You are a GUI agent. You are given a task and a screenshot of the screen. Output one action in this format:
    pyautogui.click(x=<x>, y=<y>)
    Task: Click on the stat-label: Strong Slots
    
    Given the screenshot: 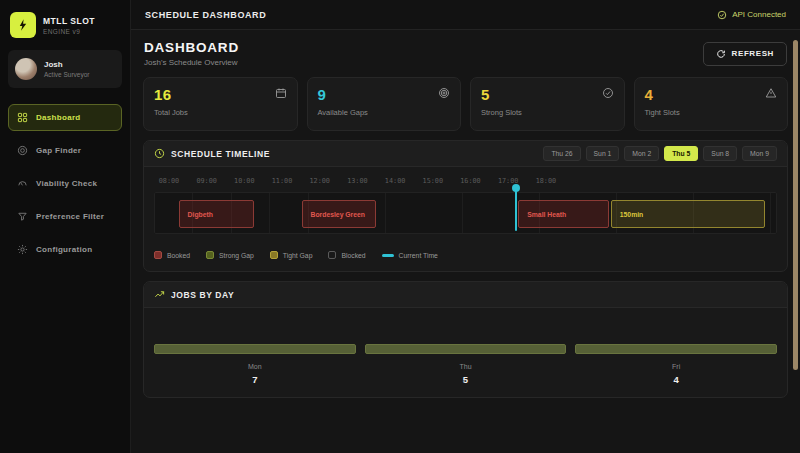 What is the action you would take?
    pyautogui.click(x=548, y=112)
    